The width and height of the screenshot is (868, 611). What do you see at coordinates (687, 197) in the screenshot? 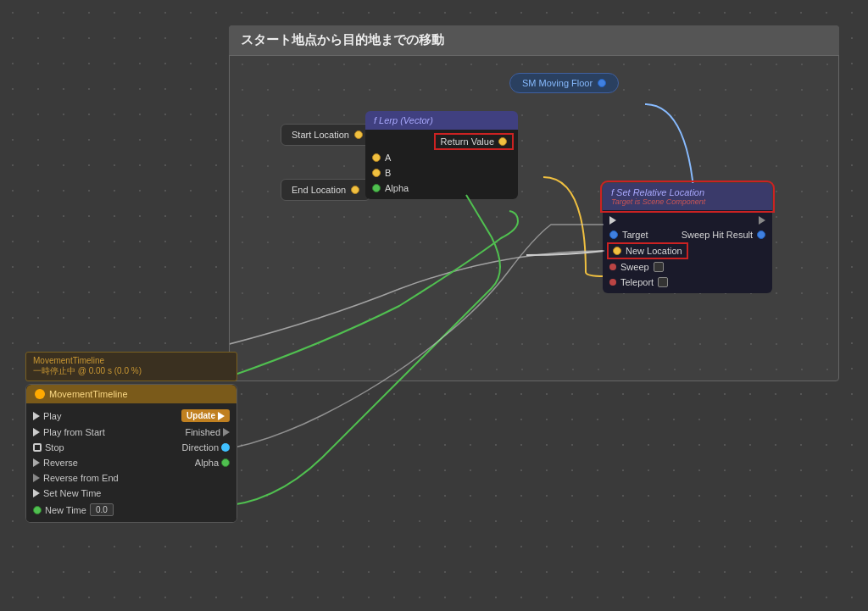
I see `set-rel-header: f Set Relative Location Target is Scene …` at bounding box center [687, 197].